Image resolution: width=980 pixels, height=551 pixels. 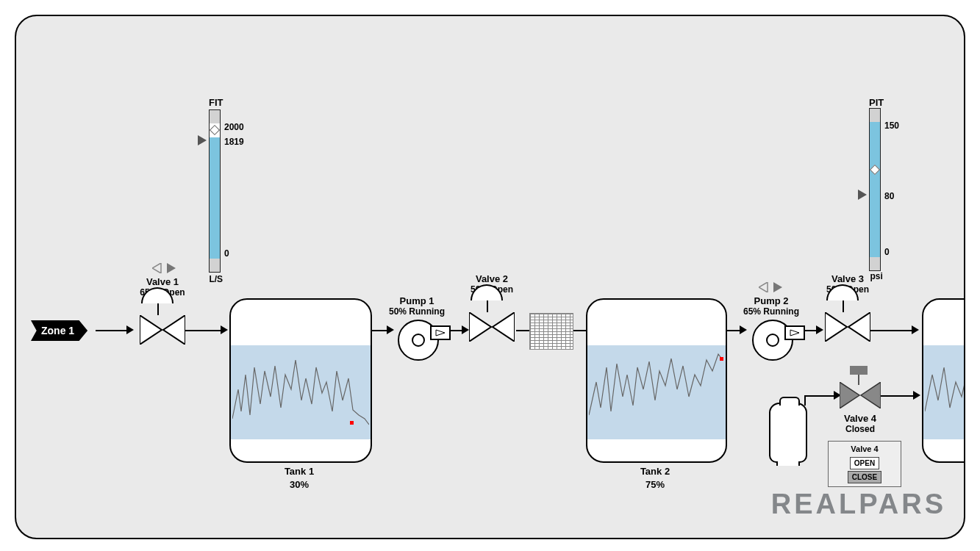 I want to click on valve-3: Valve 3 50% Open, so click(x=848, y=309).